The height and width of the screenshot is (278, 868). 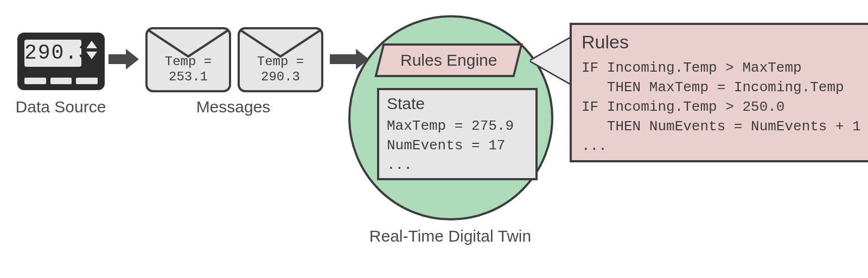 What do you see at coordinates (457, 104) in the screenshot?
I see `state-title: State` at bounding box center [457, 104].